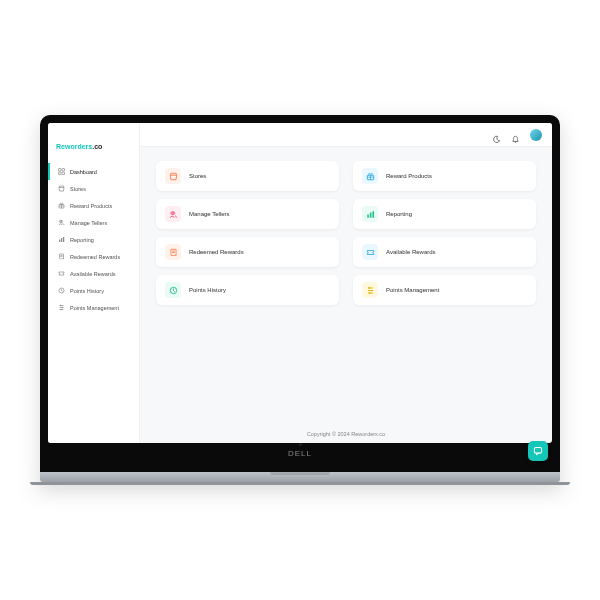  Describe the element at coordinates (300, 484) in the screenshot. I see `laptop-base` at that location.